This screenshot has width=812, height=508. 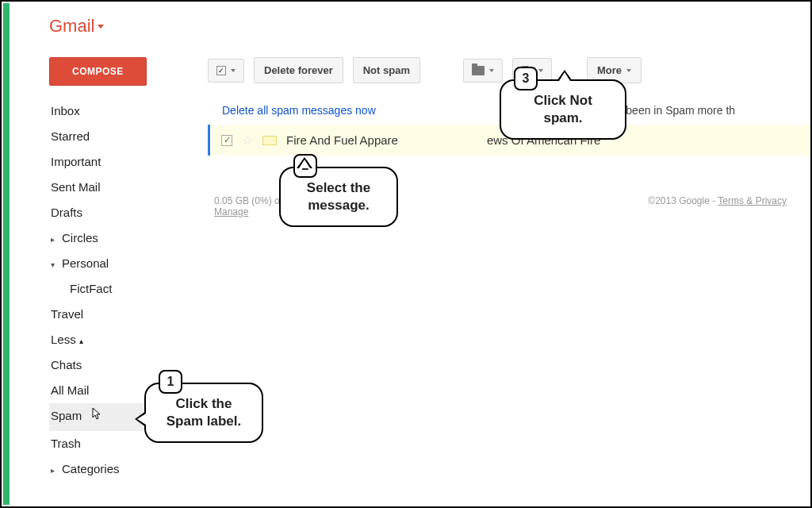 I want to click on star-icon: ☆, so click(x=247, y=140).